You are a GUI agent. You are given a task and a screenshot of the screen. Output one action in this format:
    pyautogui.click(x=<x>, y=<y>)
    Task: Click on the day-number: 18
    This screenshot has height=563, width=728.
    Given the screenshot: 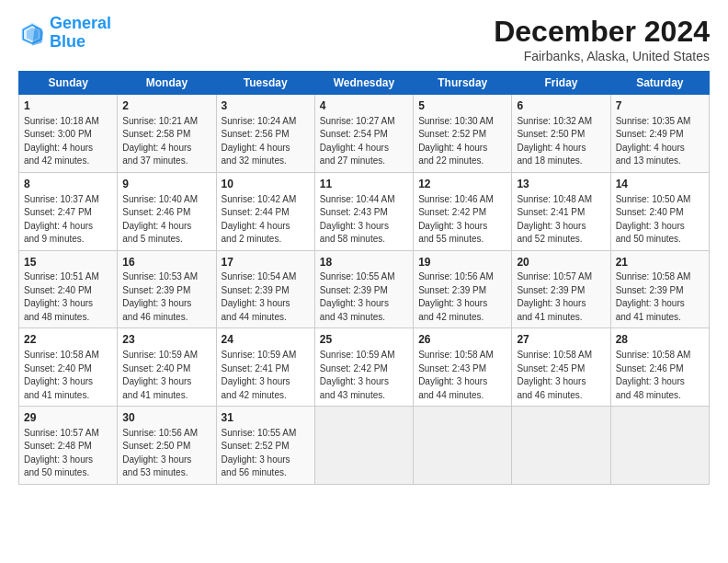 What is the action you would take?
    pyautogui.click(x=364, y=263)
    